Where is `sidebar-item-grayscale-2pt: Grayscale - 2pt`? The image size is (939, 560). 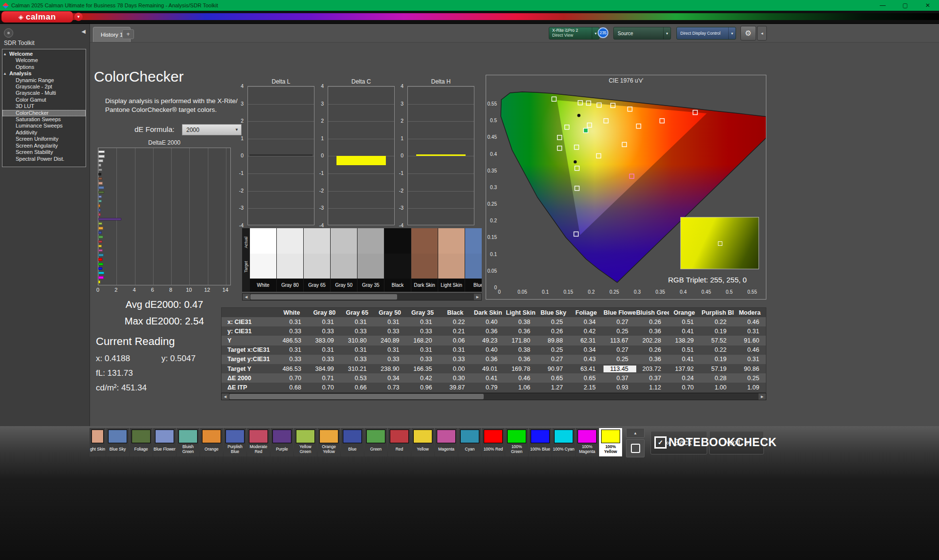 sidebar-item-grayscale-2pt: Grayscale - 2pt is located at coordinates (44, 87).